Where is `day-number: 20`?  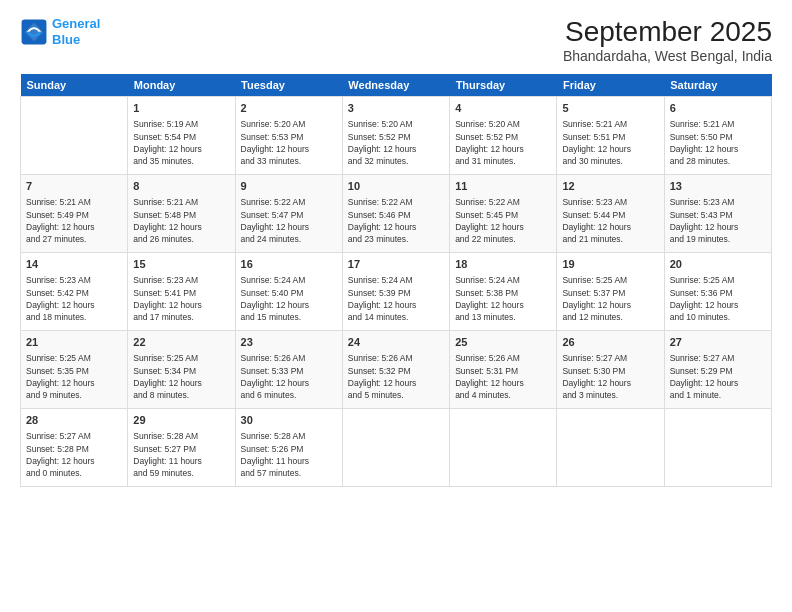 day-number: 20 is located at coordinates (718, 264).